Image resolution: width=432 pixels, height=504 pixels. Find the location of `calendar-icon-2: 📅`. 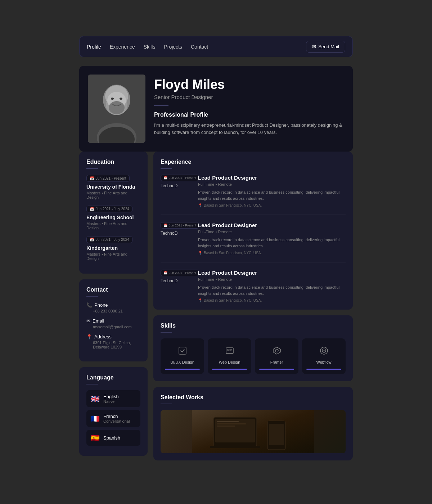

calendar-icon-2: 📅 is located at coordinates (92, 240).